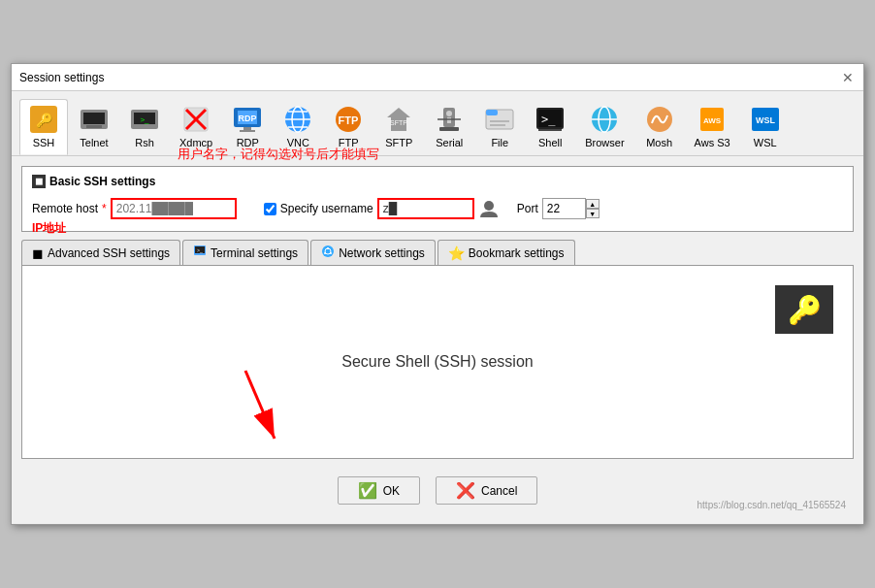 The height and width of the screenshot is (588, 875). What do you see at coordinates (848, 78) in the screenshot?
I see `close-button: ✕` at bounding box center [848, 78].